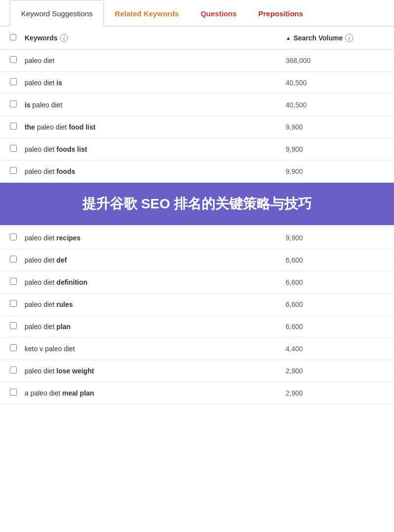  What do you see at coordinates (335, 61) in the screenshot?
I see `row-volume-cell: 368,000` at bounding box center [335, 61].